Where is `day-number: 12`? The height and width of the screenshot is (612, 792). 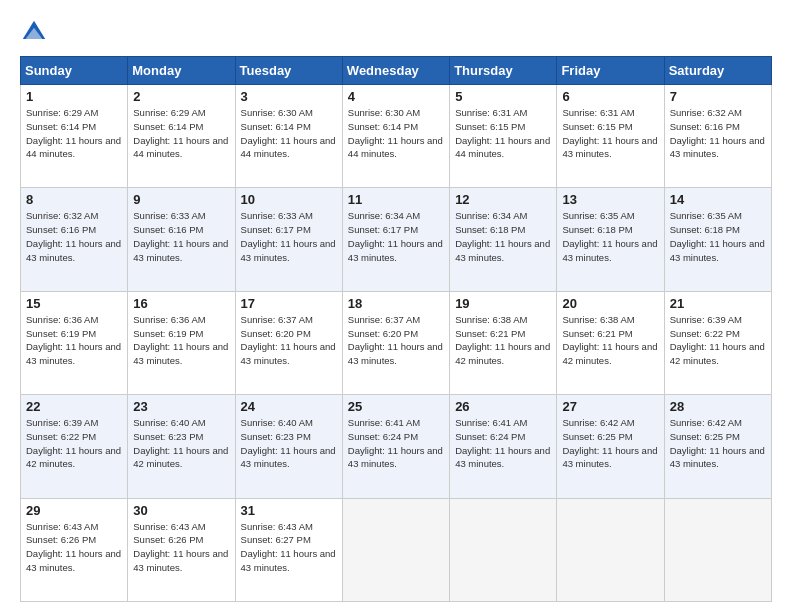
day-number: 12 is located at coordinates (503, 200).